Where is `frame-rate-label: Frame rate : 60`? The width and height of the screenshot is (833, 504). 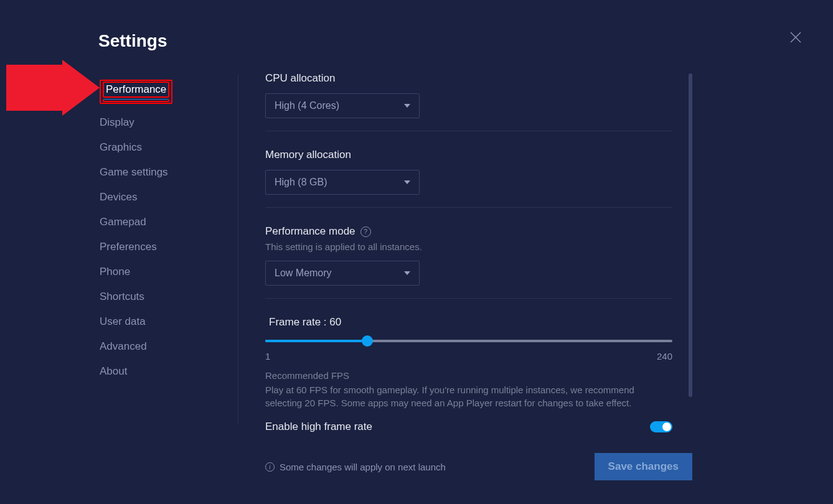 frame-rate-label: Frame rate : 60 is located at coordinates (469, 322).